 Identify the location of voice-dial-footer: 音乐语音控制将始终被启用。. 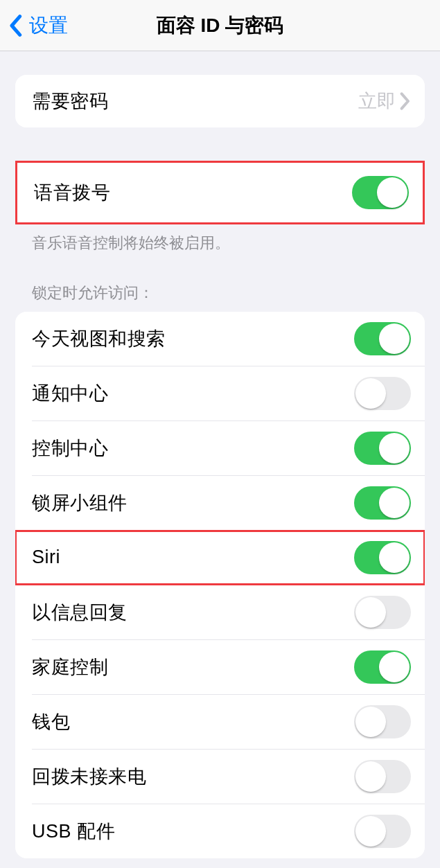
(220, 243).